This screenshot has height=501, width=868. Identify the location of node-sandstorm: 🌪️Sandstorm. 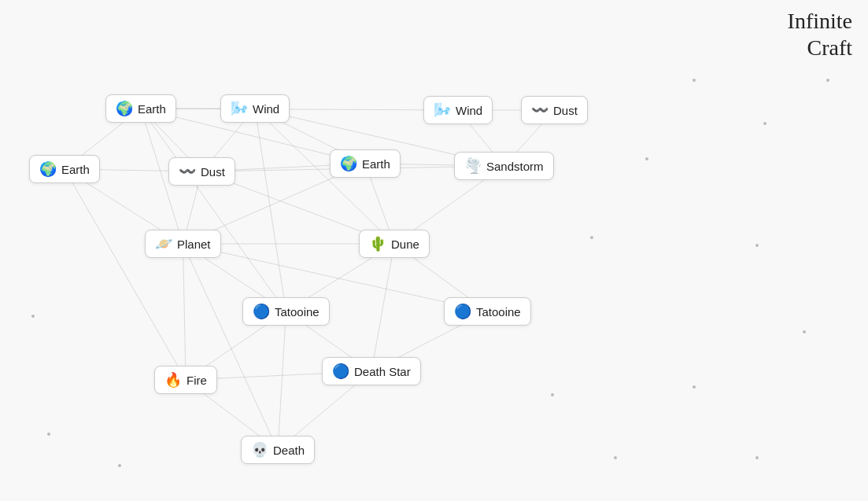
(504, 166).